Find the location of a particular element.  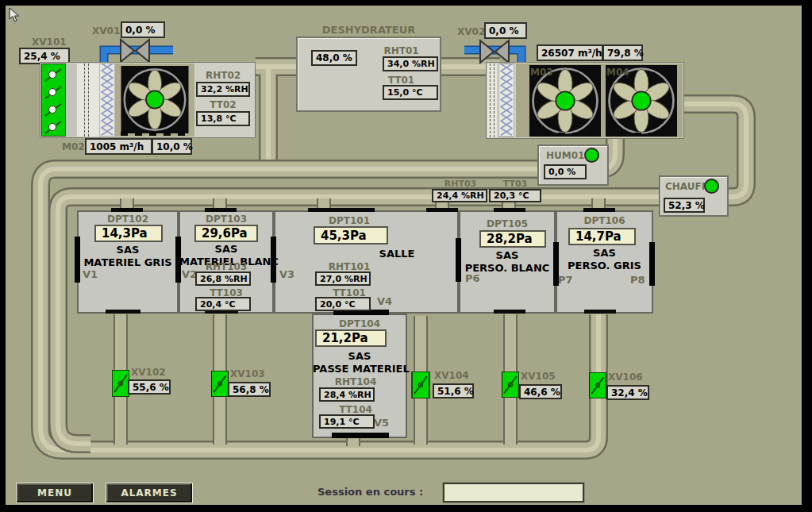

hum01-status-indicator is located at coordinates (592, 156).